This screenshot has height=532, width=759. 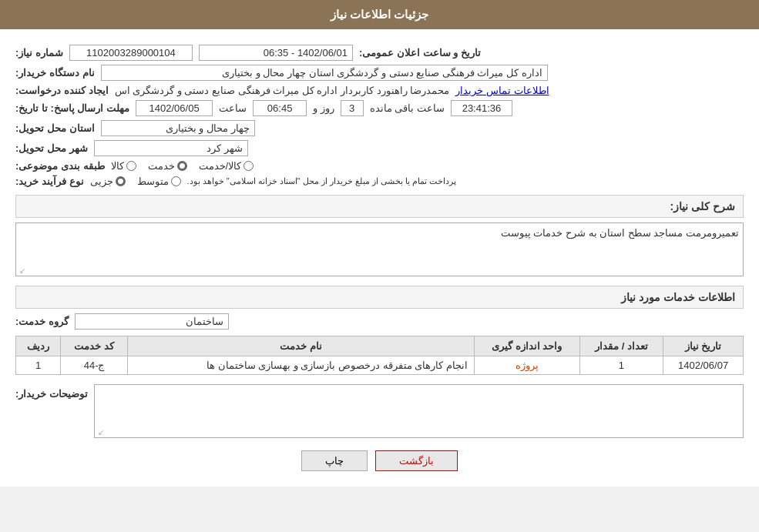 What do you see at coordinates (52, 148) in the screenshot?
I see `city-label: شهر محل تحویل:` at bounding box center [52, 148].